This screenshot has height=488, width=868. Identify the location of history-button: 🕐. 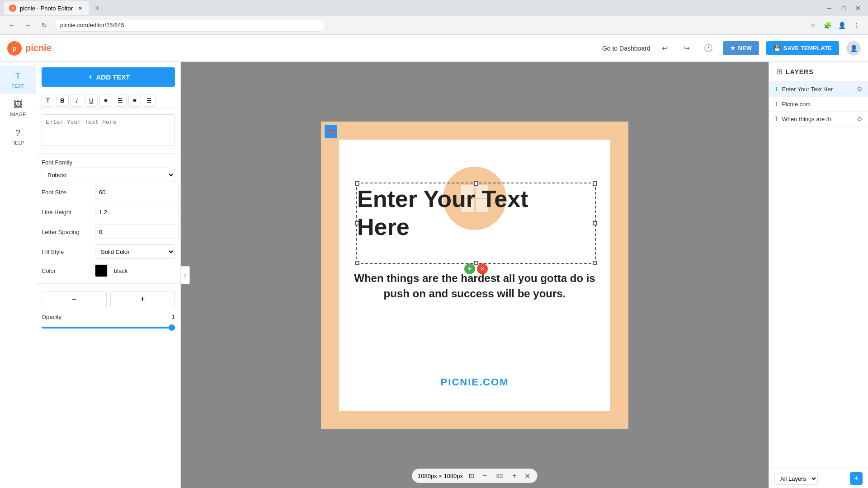
(708, 48).